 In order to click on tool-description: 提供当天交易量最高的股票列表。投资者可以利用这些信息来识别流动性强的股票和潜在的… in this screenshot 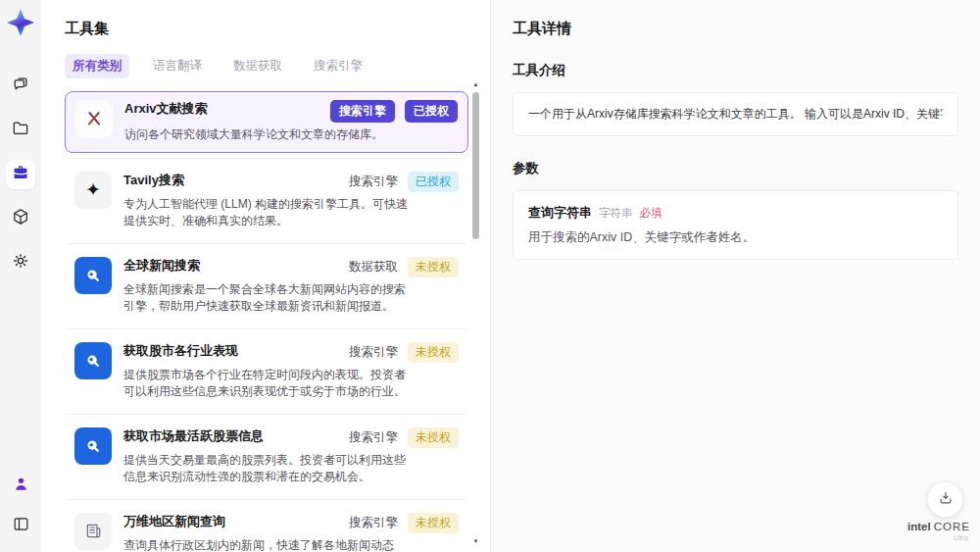, I will do `click(267, 469)`.